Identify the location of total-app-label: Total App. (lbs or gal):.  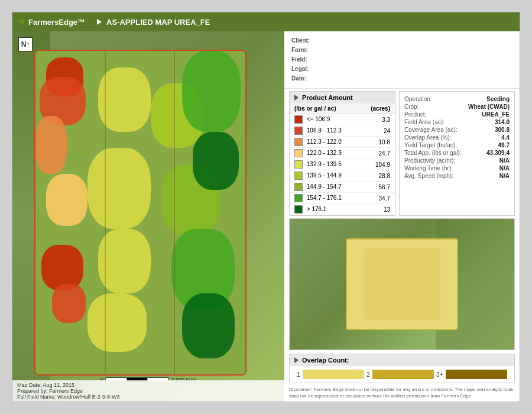
(433, 153).